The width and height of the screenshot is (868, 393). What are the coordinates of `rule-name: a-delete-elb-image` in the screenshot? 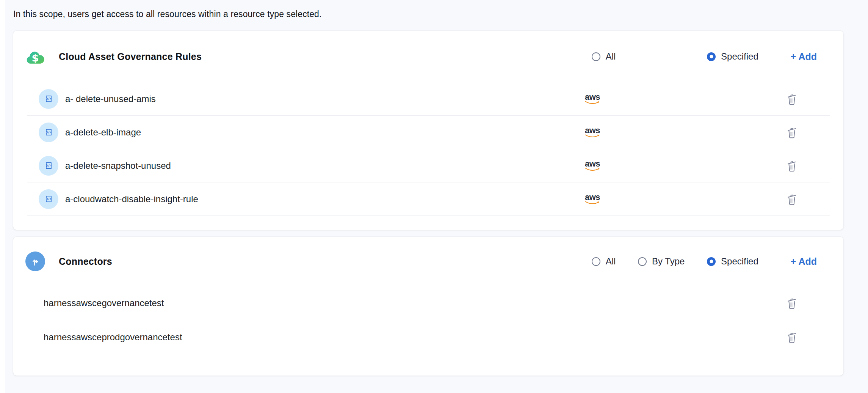 It's located at (103, 132).